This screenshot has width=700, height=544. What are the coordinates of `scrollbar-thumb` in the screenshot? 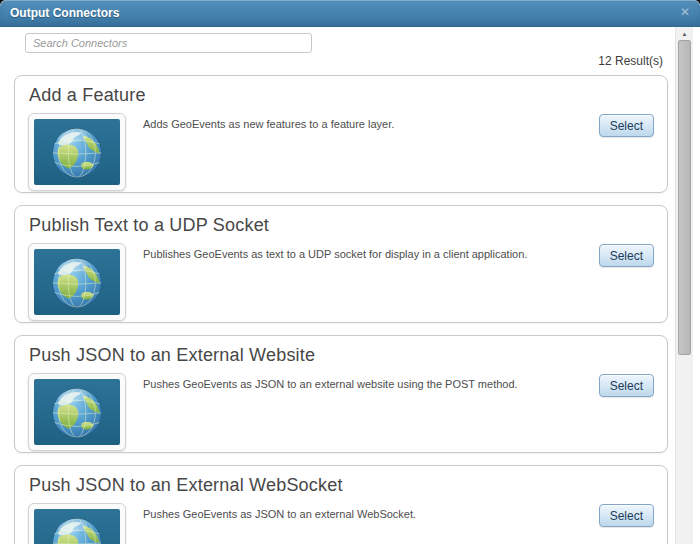 It's located at (684, 198).